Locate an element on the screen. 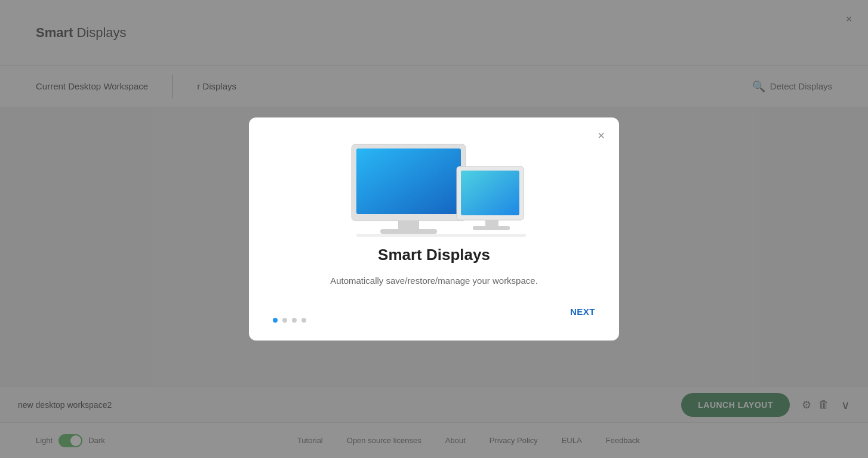  modal-title: Smart Displays is located at coordinates (434, 255).